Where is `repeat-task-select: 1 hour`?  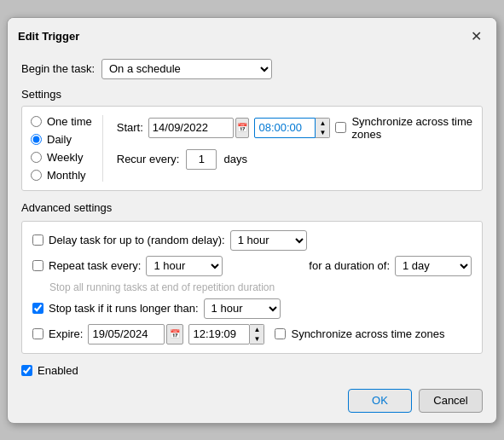 repeat-task-select: 1 hour is located at coordinates (184, 266).